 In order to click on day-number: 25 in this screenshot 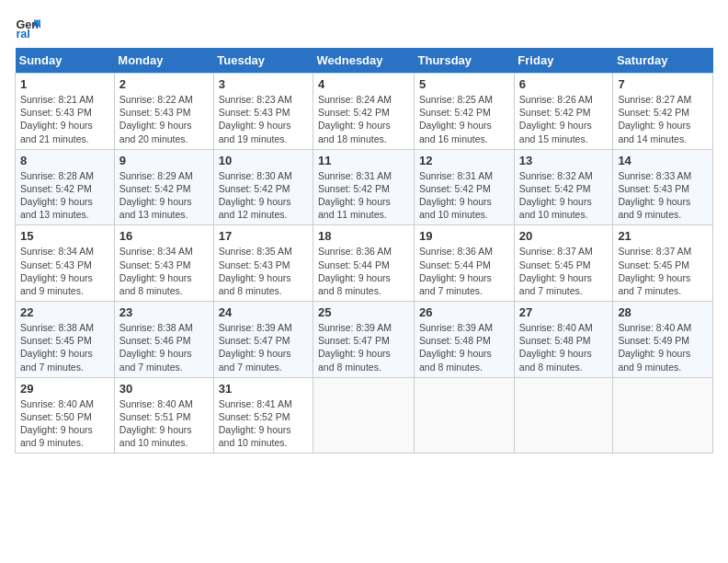, I will do `click(364, 313)`.